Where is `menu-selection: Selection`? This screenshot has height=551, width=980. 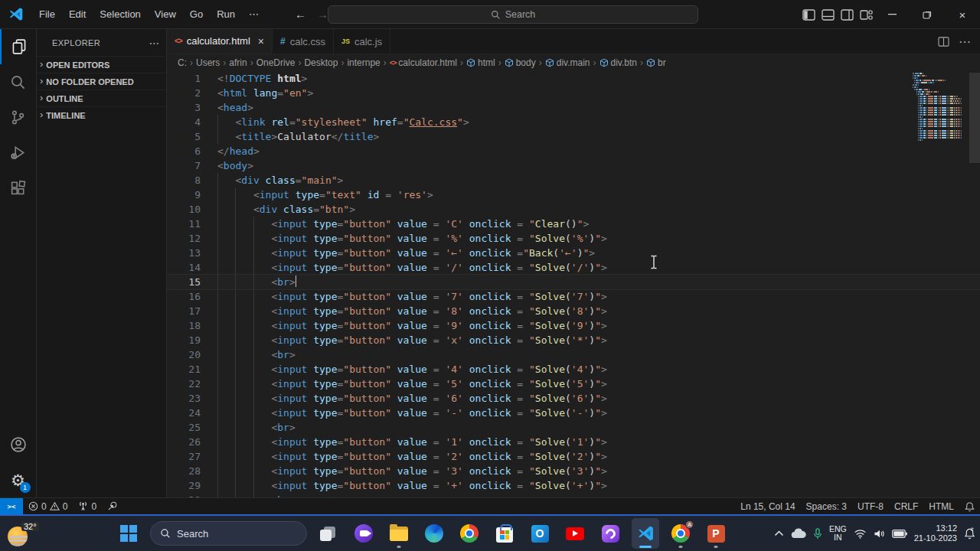
menu-selection: Selection is located at coordinates (119, 14).